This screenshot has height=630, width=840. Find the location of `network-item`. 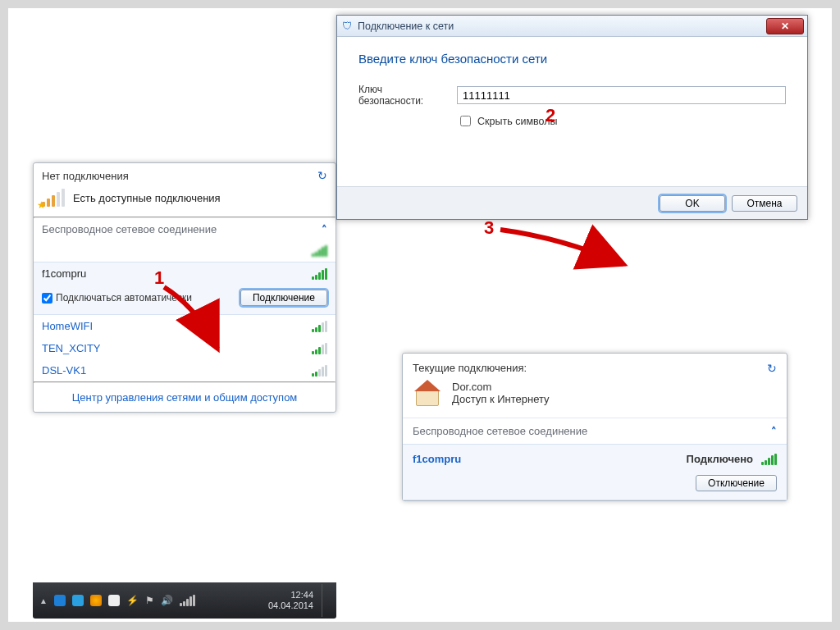

network-item is located at coordinates (185, 251).